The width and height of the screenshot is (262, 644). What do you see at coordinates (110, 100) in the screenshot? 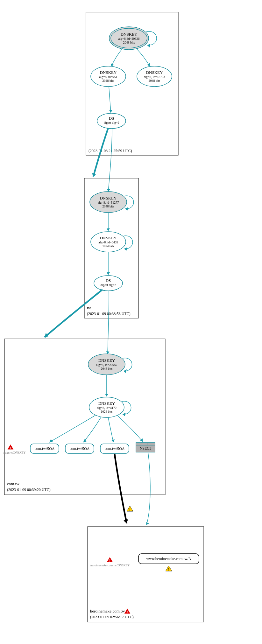
I see `edge-root-zsk1-ds` at bounding box center [110, 100].